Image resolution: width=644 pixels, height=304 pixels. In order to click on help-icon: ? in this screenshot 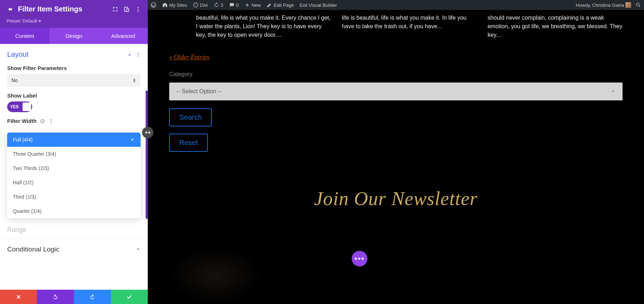, I will do `click(43, 121)`.